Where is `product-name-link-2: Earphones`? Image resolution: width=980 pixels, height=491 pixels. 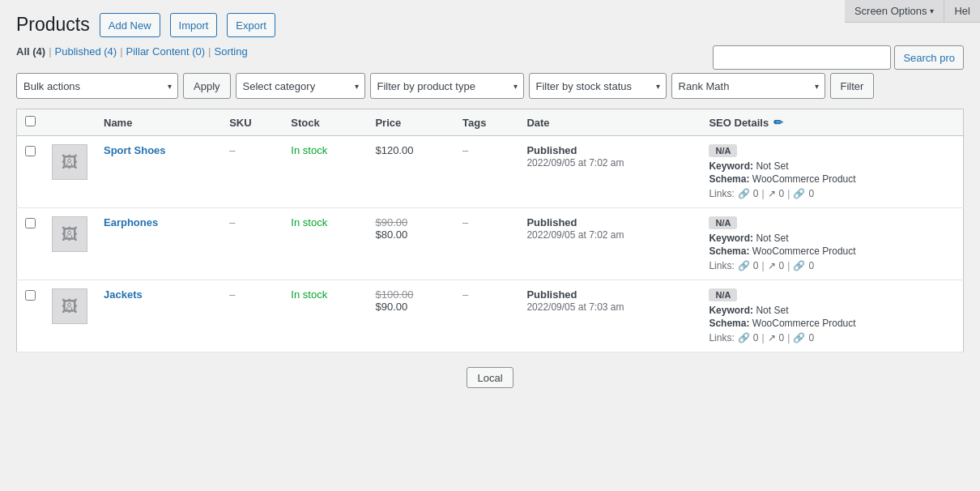 product-name-link-2: Earphones is located at coordinates (131, 222).